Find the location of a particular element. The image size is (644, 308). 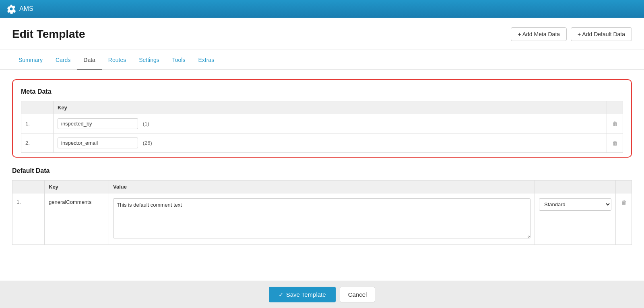

default-col-key: Key is located at coordinates (77, 187).